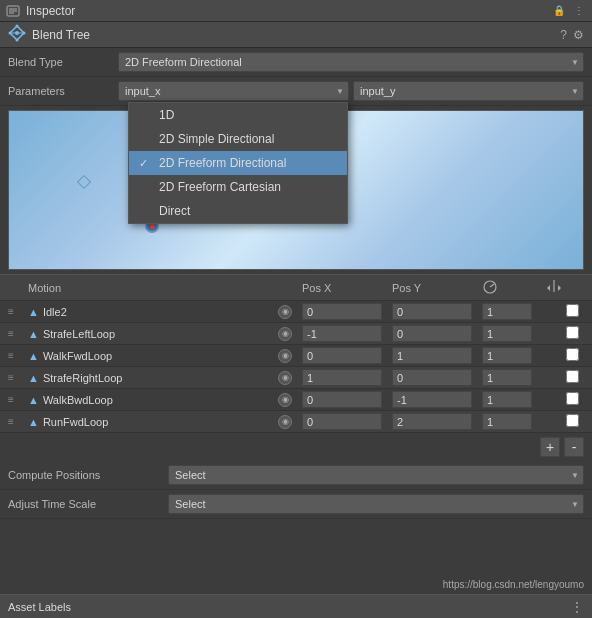  I want to click on blend-type-dropdown: 2D Freeform Directional, so click(351, 62).